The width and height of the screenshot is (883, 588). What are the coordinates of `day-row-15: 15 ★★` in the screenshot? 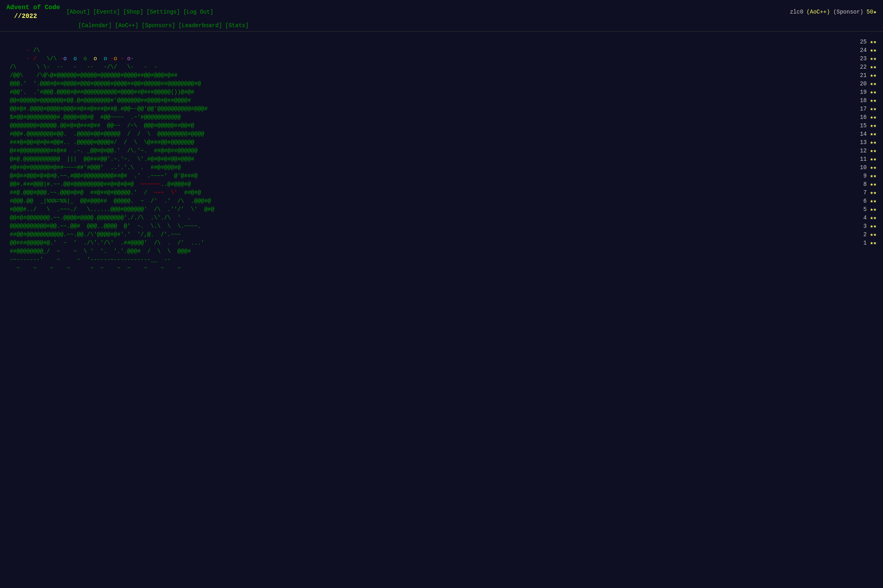 It's located at (867, 126).